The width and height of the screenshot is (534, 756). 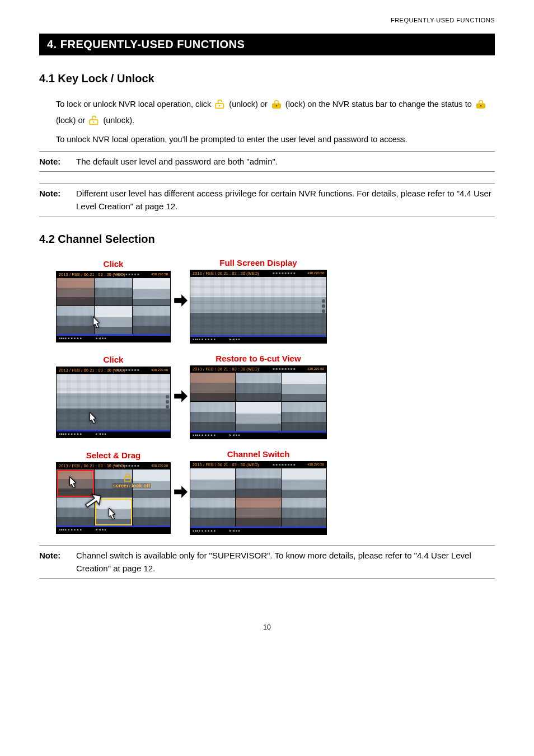 I want to click on note-text: The default user level and password are …, so click(x=285, y=161).